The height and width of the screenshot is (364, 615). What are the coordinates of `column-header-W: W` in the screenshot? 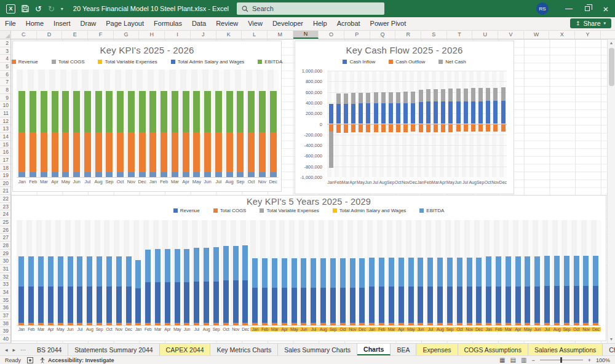 It's located at (537, 34).